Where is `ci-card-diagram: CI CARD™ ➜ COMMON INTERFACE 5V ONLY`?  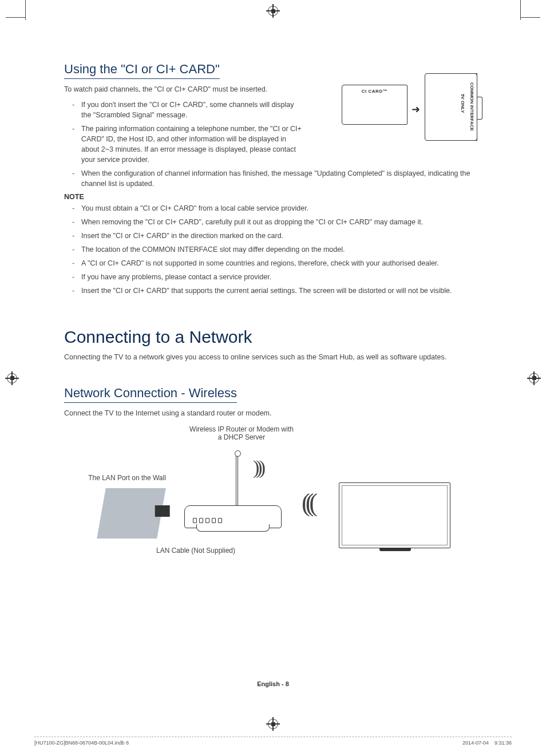 ci-card-diagram: CI CARD™ ➜ COMMON INTERFACE 5V ONLY is located at coordinates (416, 108).